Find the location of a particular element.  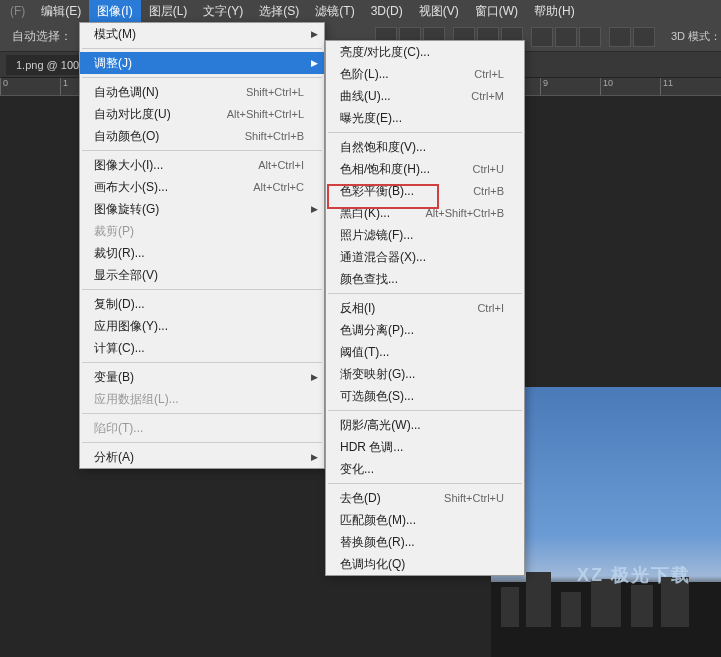

adjust-menu-item: 黑白(K)...Alt+Shift+Ctrl+B is located at coordinates (425, 213).